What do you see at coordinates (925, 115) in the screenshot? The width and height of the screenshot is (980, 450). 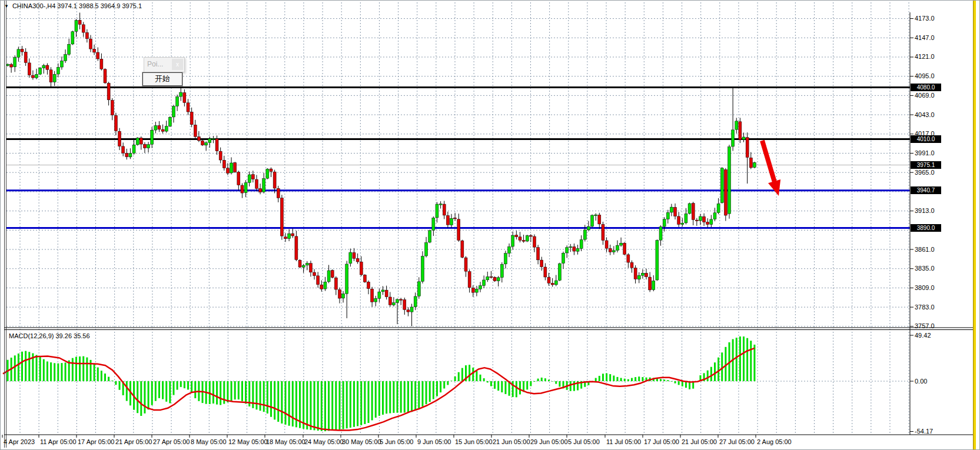 I see `price-tick-label: 4043.0` at bounding box center [925, 115].